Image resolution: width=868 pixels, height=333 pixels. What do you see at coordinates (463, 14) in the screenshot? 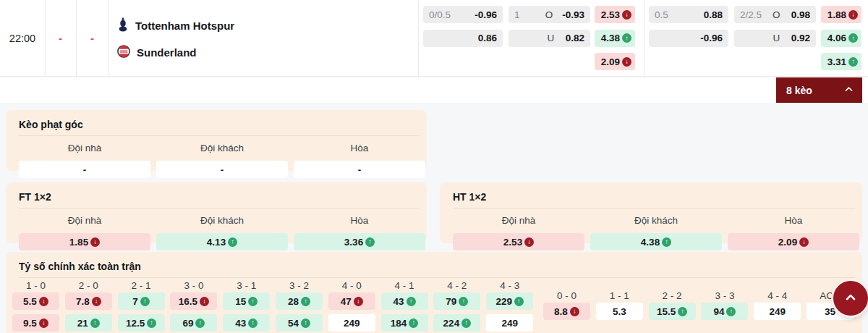
I see `odds-cell: 0/0.5 -0.96` at bounding box center [463, 14].